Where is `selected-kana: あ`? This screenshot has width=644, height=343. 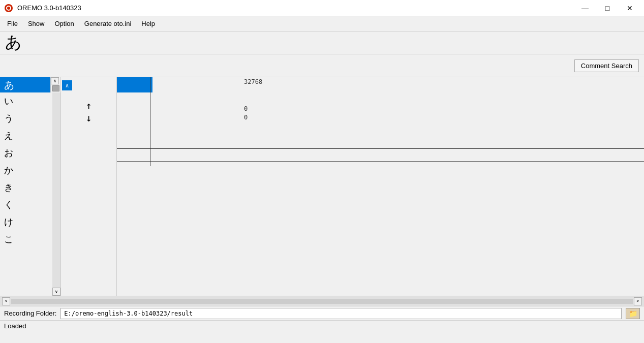
selected-kana: あ is located at coordinates (9, 85).